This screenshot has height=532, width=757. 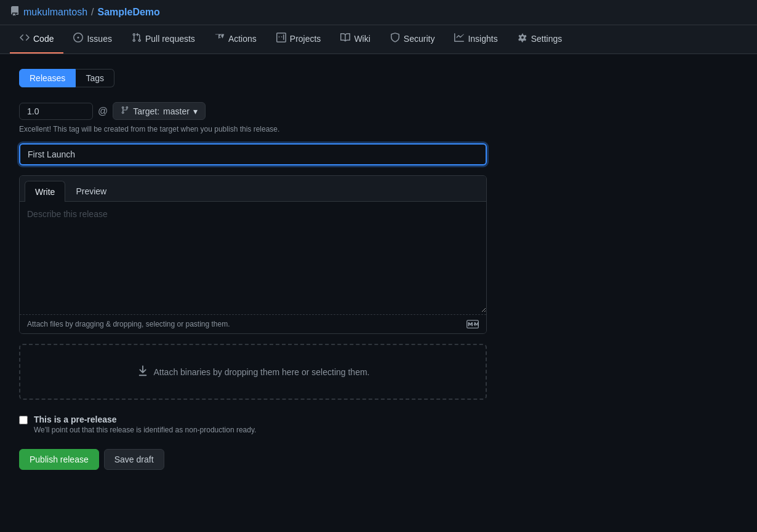 I want to click on tag-version-input, so click(x=56, y=111).